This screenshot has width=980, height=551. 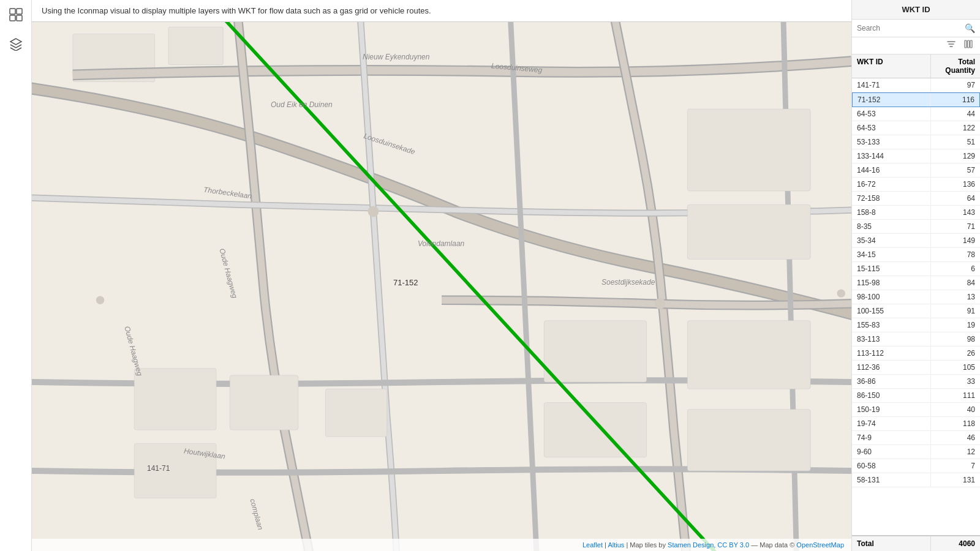 I want to click on cell-wkt-id: 8-35, so click(x=892, y=227).